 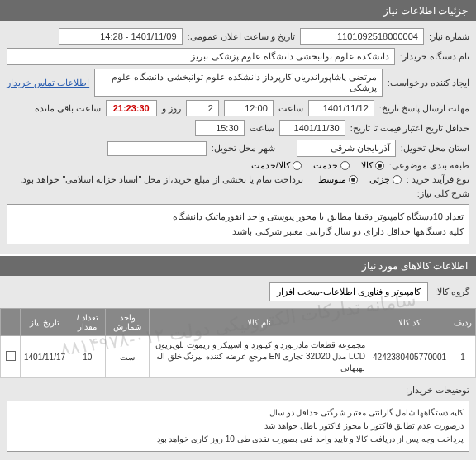 I want to click on creator-field: مرتضی پاشاپوراندریان کارپرداز دانشکده عل…, so click(x=238, y=83).